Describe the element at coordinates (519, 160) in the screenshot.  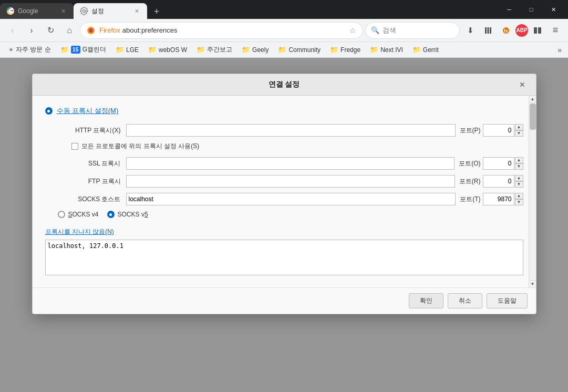
I see `ssl-port-up: ▲` at that location.